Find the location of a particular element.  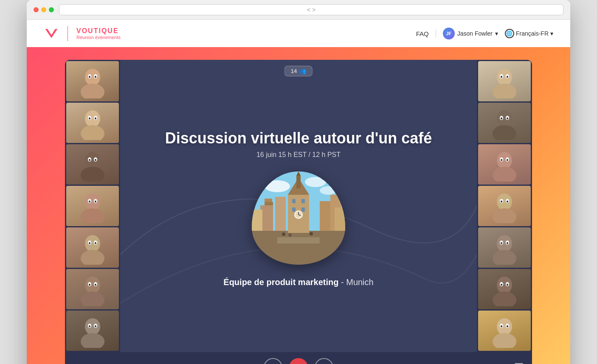

end-call-button is located at coordinates (298, 361).